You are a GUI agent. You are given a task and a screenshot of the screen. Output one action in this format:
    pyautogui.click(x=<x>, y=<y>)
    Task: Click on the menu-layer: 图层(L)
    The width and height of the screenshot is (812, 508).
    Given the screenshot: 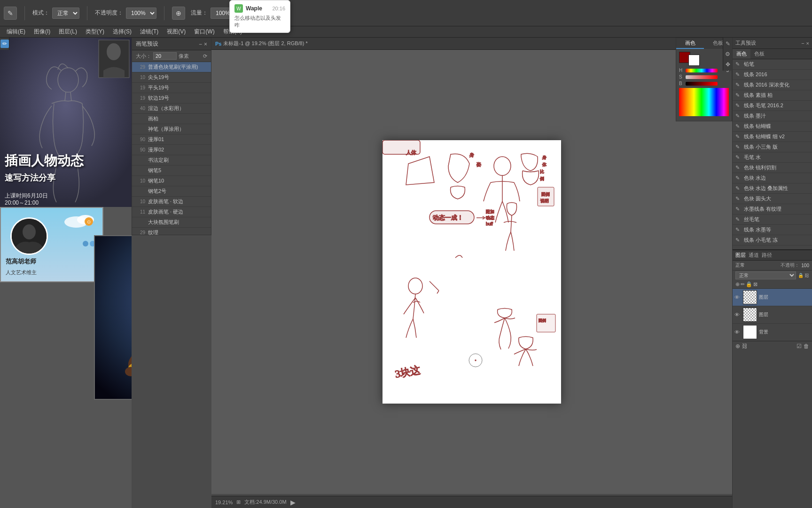 What is the action you would take?
    pyautogui.click(x=68, y=32)
    